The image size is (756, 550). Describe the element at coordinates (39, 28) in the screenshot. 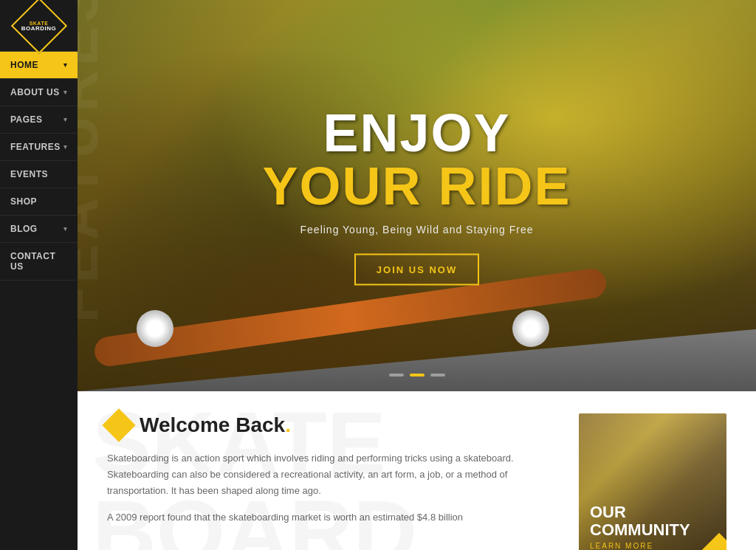

I see `logo-text-bottom: BOARDING` at that location.